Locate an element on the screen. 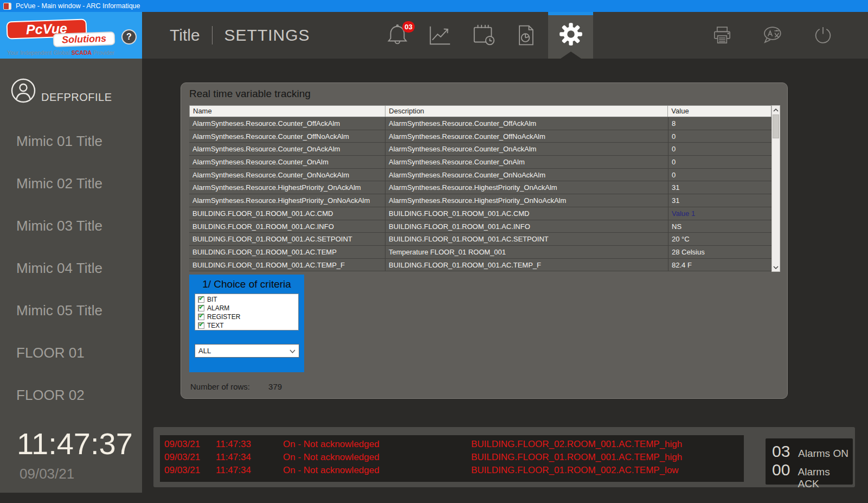 Image resolution: width=868 pixels, height=503 pixels. table-row: BUILDING.FLOOR_01.ROOM_001.AC.CMD BUILDI… is located at coordinates (480, 214).